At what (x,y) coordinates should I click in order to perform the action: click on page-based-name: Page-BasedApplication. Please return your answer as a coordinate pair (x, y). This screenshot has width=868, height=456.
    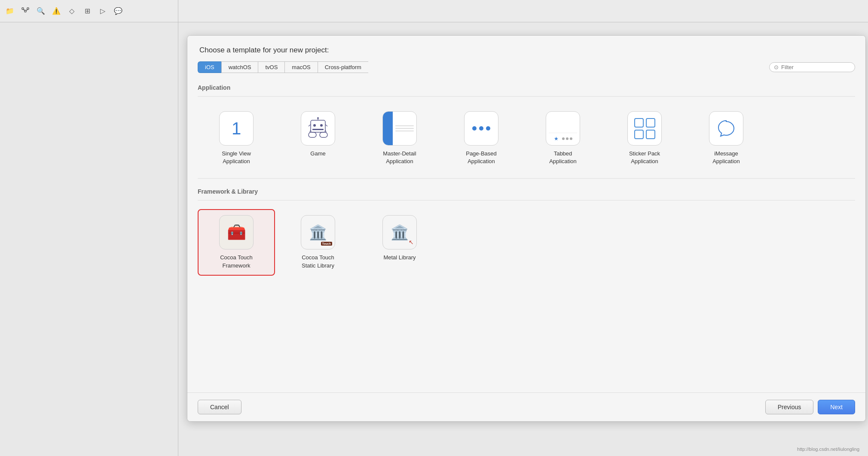
    Looking at the image, I should click on (481, 158).